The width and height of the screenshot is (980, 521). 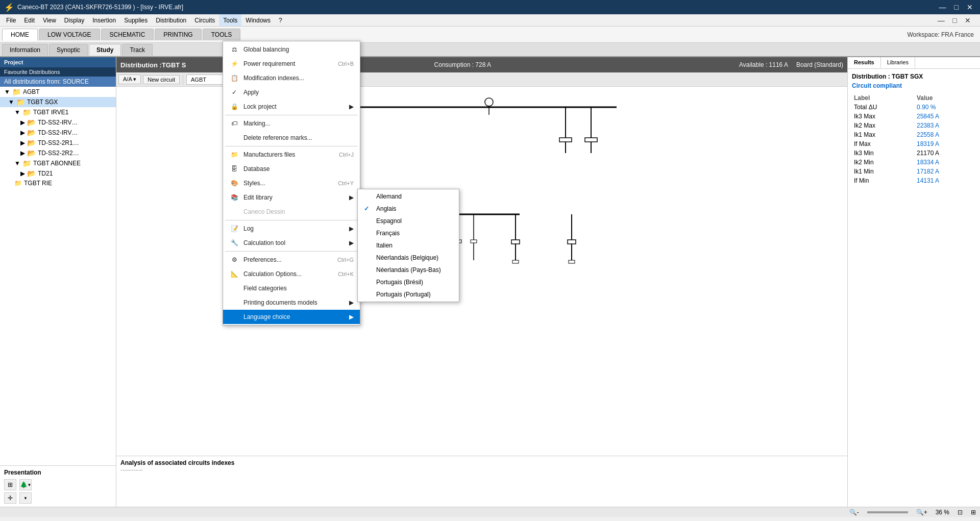 I want to click on menu-item-edit-library: 📚Edit library▶, so click(x=291, y=197).